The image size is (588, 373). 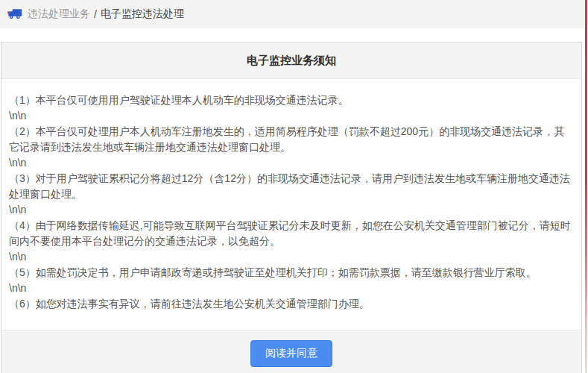 I want to click on notice-line: （3）对于用户驾驶证累积记分将超过12分（含12分）的非现场交通违法记录，请用户…, so click(x=290, y=186).